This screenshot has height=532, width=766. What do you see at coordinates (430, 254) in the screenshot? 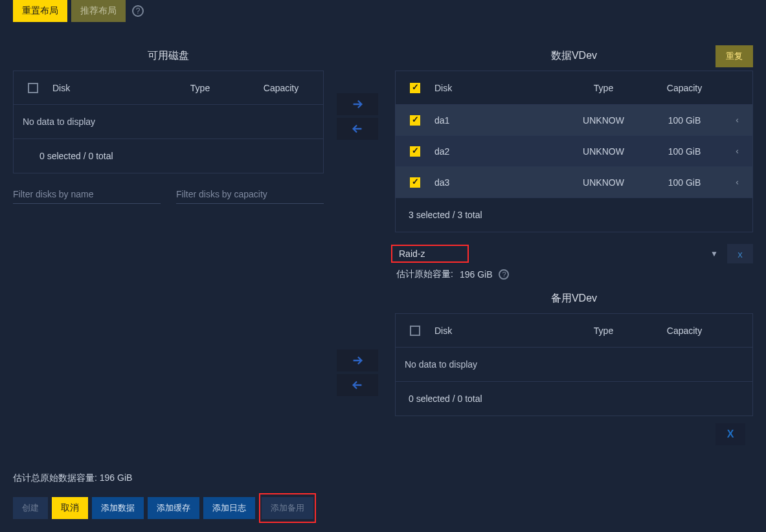
I see `raid-type-select: Raid-z` at bounding box center [430, 254].